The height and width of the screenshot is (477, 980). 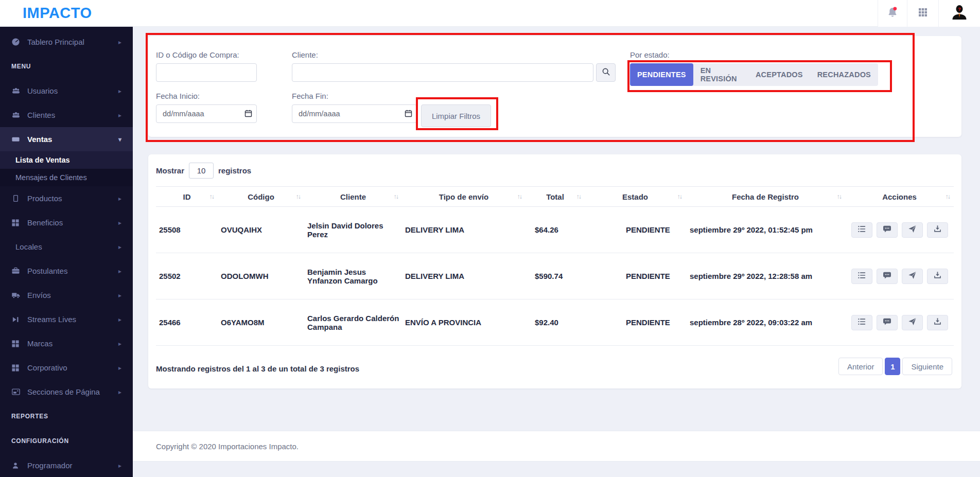 I want to click on row-actions, so click(x=900, y=323).